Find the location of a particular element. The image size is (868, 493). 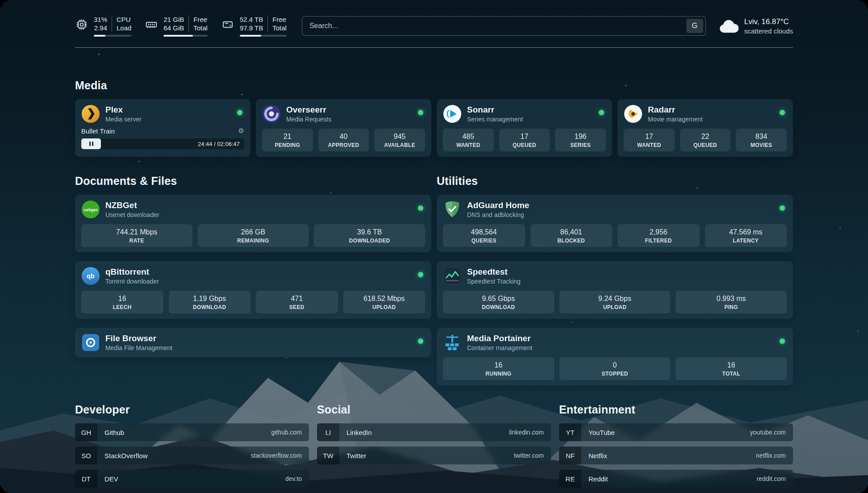

bookmark-github: GH Github github.com is located at coordinates (192, 432).